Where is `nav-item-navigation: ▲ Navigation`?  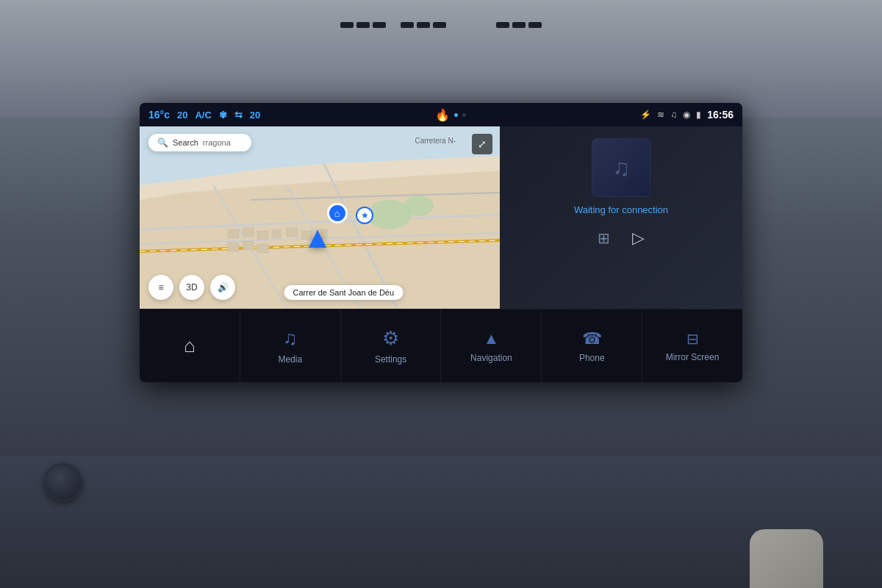
nav-item-navigation: ▲ Navigation is located at coordinates (491, 345).